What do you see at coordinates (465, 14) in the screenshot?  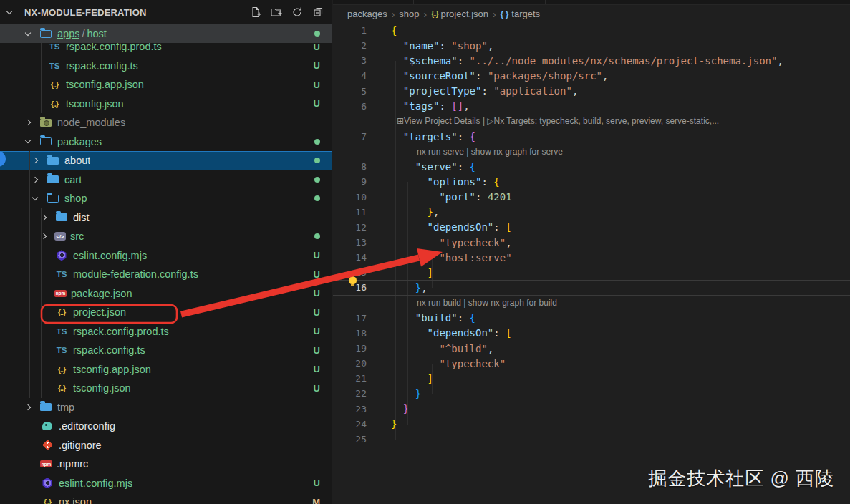 I see `breadcrumb-item-project.json: project.json` at bounding box center [465, 14].